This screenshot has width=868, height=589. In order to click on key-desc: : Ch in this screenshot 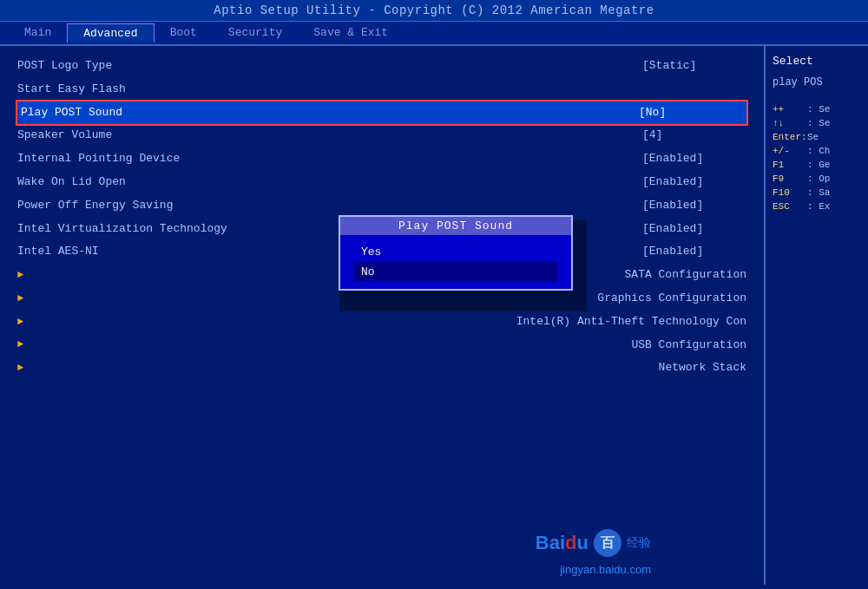, I will do `click(819, 151)`.